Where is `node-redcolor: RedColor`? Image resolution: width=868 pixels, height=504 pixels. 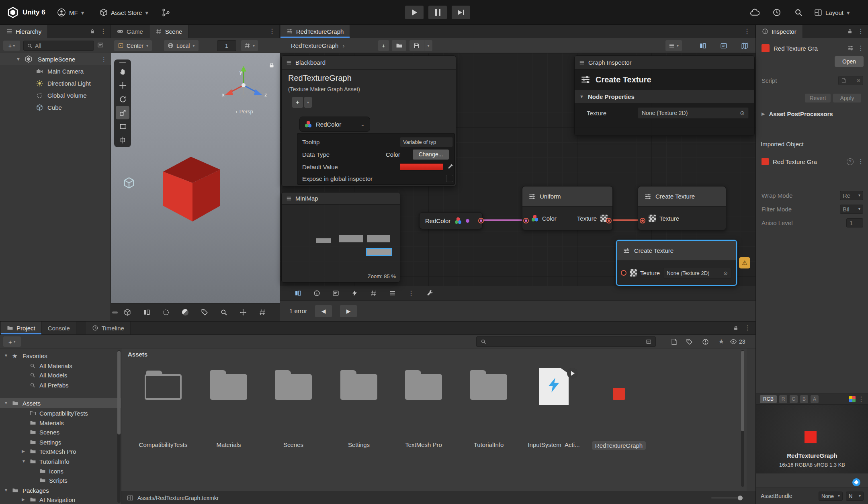 node-redcolor: RedColor is located at coordinates (451, 221).